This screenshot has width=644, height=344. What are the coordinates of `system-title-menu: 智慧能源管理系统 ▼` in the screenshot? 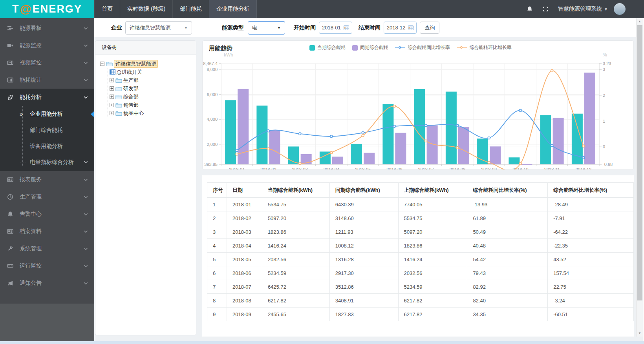 It's located at (583, 9).